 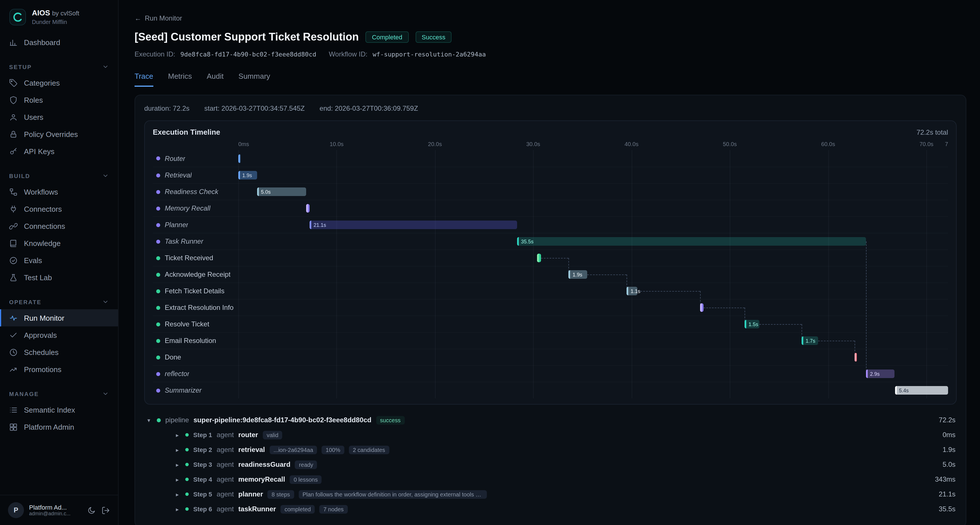 What do you see at coordinates (196, 291) in the screenshot?
I see `timeline-row-label: Fetch Ticket Details` at bounding box center [196, 291].